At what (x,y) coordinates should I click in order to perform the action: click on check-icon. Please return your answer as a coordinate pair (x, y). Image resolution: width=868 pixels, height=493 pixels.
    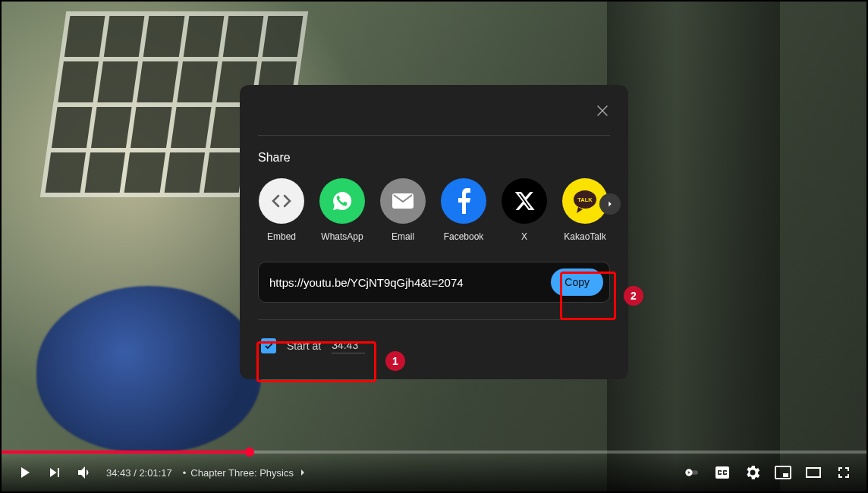
    Looking at the image, I should click on (269, 346).